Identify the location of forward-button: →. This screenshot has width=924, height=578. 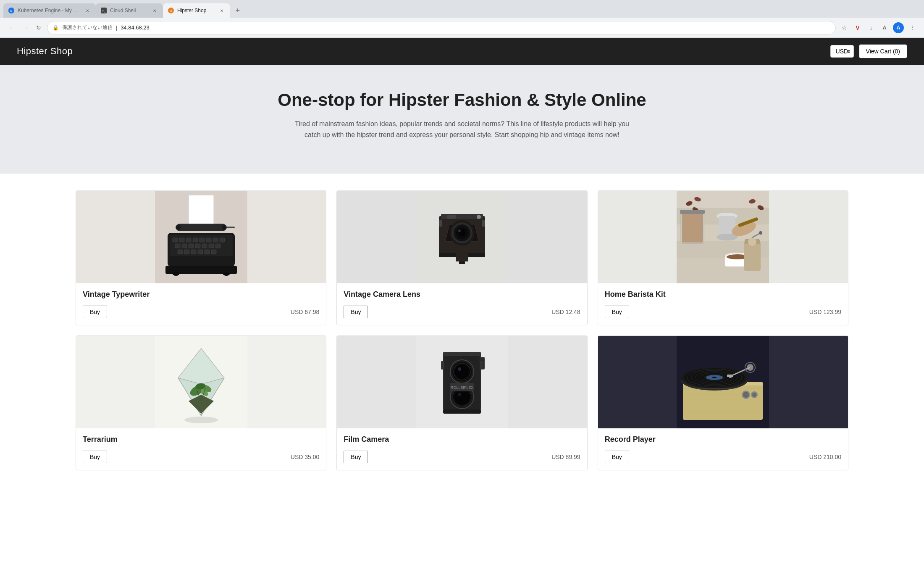
(25, 28).